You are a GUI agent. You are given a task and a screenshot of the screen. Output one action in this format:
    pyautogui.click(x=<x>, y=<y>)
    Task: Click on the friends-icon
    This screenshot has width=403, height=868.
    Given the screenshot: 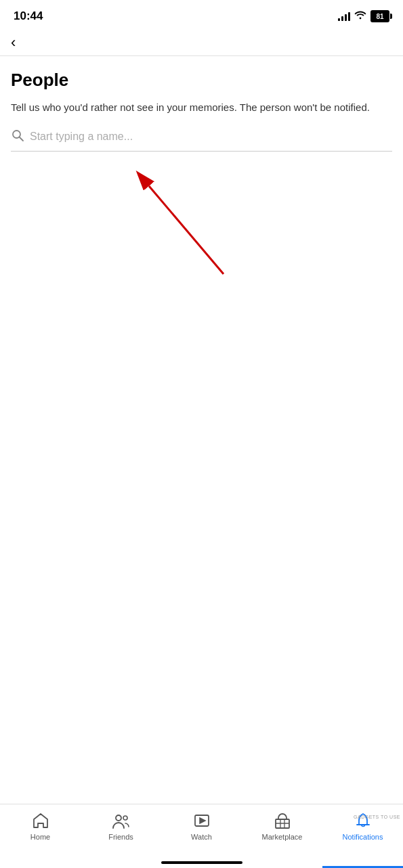 What is the action you would take?
    pyautogui.click(x=121, y=821)
    